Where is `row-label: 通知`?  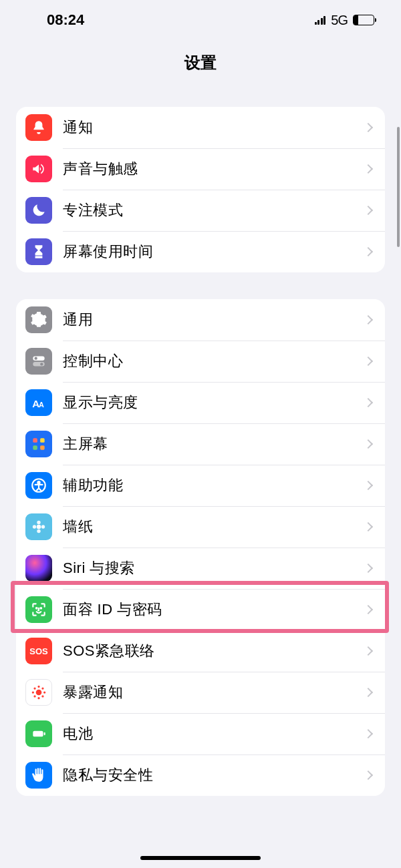 row-label: 通知 is located at coordinates (214, 128).